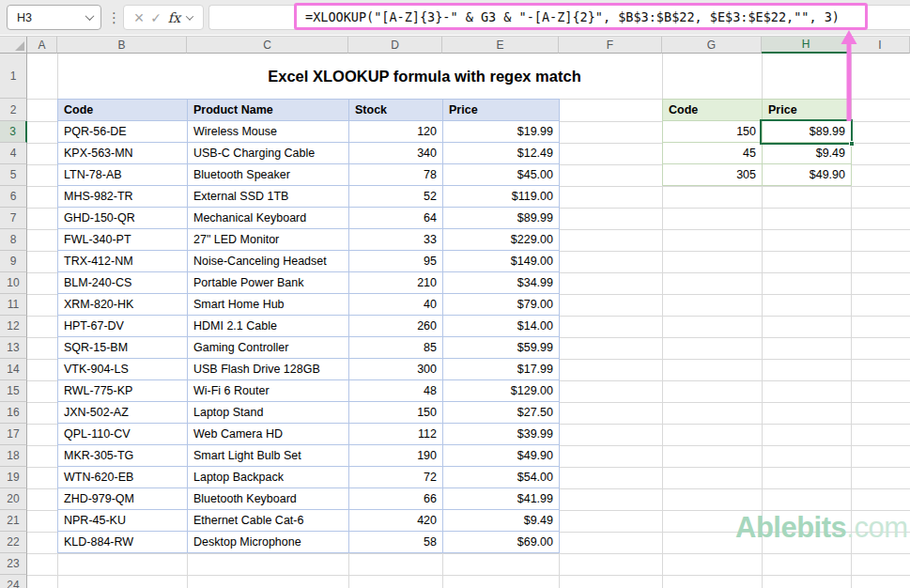 Image resolution: width=910 pixels, height=588 pixels. Describe the element at coordinates (396, 500) in the screenshot. I see `cell: 66` at that location.